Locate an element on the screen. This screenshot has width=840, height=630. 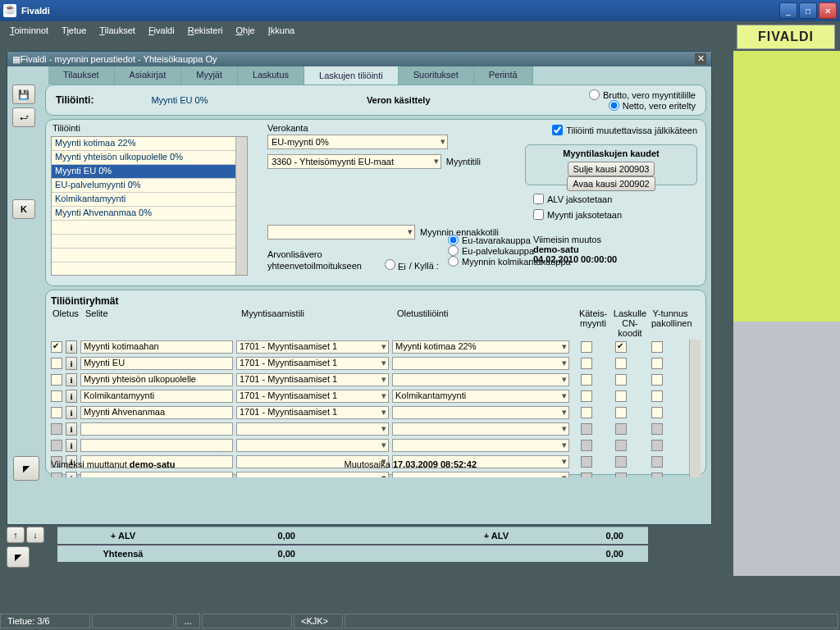
listbox-scrollbar is located at coordinates (241, 206).